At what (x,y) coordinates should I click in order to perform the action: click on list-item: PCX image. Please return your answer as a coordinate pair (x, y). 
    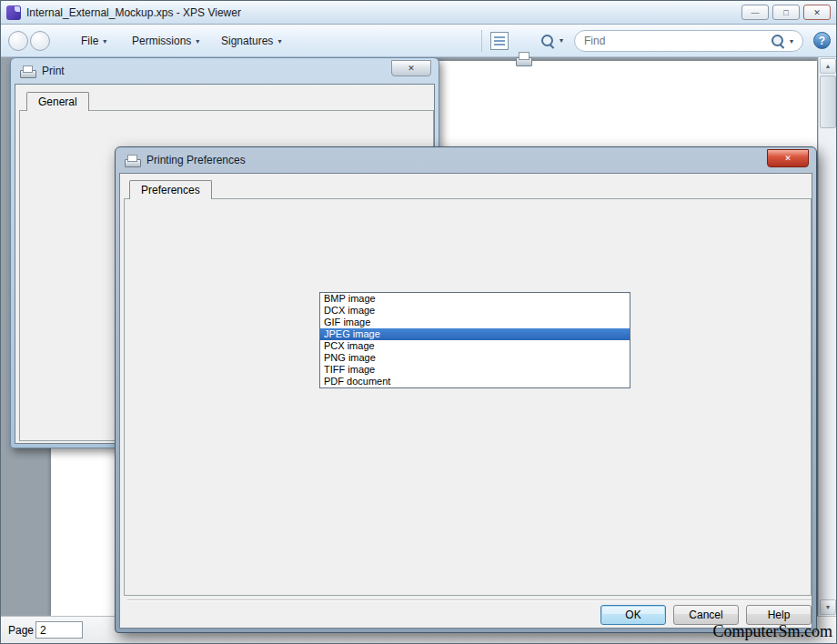
    Looking at the image, I should click on (475, 346).